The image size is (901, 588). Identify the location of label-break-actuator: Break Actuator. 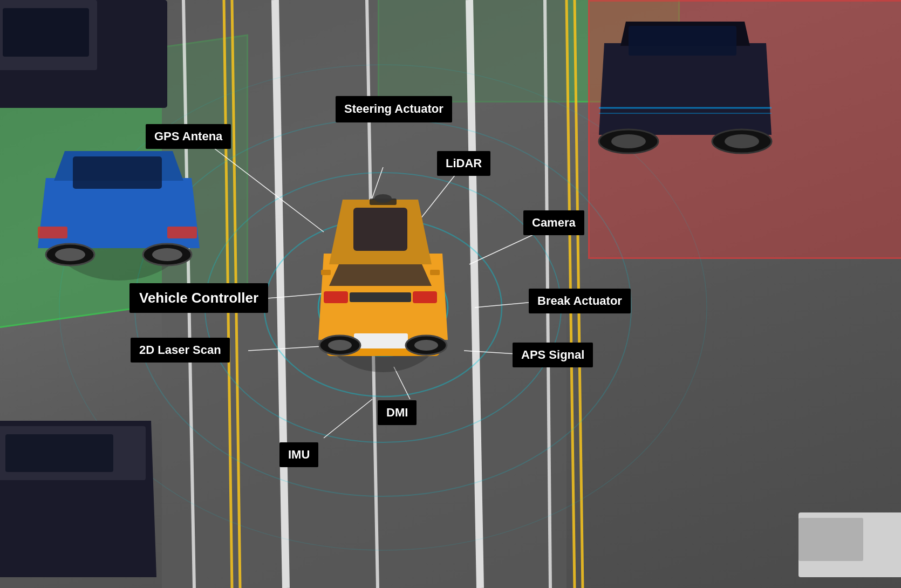
(579, 301).